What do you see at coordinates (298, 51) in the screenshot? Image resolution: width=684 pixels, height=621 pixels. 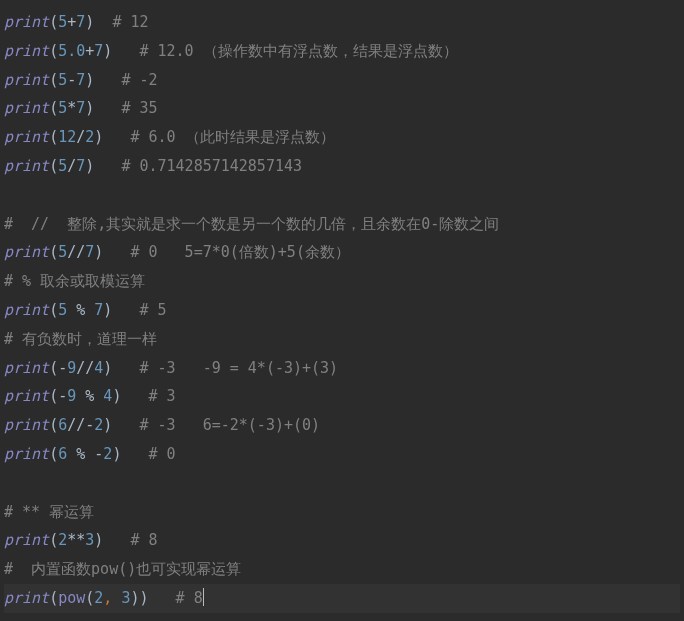 I see `token-comment: # 12.0 （操作数中有浮点数，结果是浮点数）` at bounding box center [298, 51].